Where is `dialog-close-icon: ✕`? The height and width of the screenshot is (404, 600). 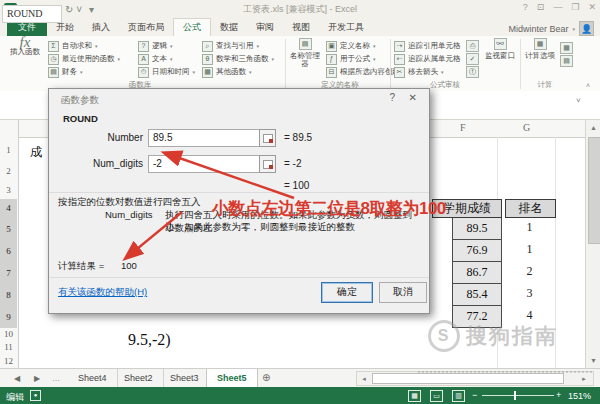
dialog-close-icon: ✕ is located at coordinates (413, 98).